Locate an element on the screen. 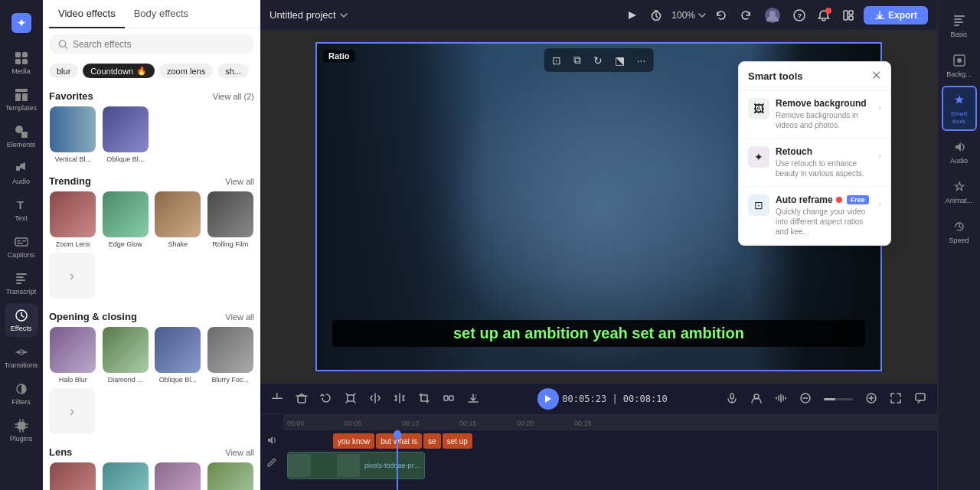 The width and height of the screenshot is (980, 490). rt-item-speed: Speed is located at coordinates (959, 231).